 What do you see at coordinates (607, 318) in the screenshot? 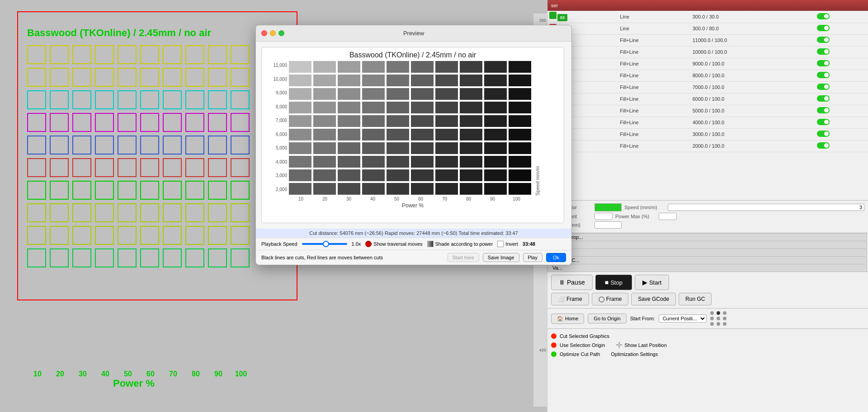
I see `go-to-origin-button: Go to Origin` at bounding box center [607, 318].